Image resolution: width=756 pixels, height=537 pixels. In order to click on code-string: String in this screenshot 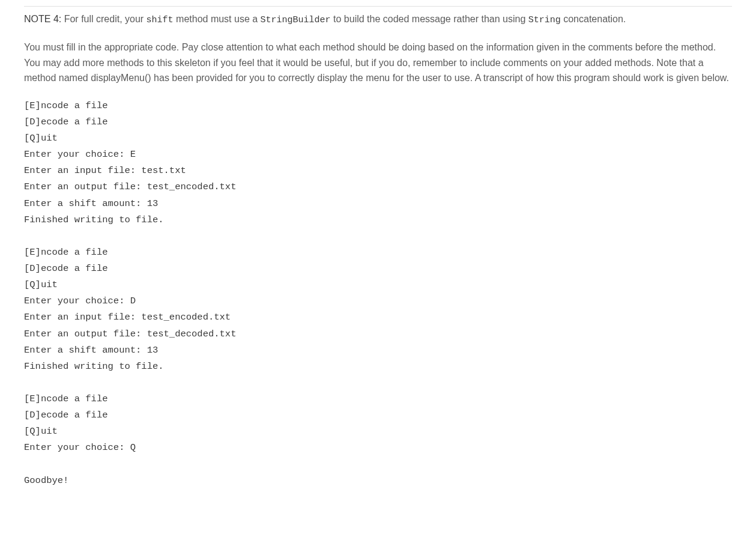, I will do `click(545, 20)`.